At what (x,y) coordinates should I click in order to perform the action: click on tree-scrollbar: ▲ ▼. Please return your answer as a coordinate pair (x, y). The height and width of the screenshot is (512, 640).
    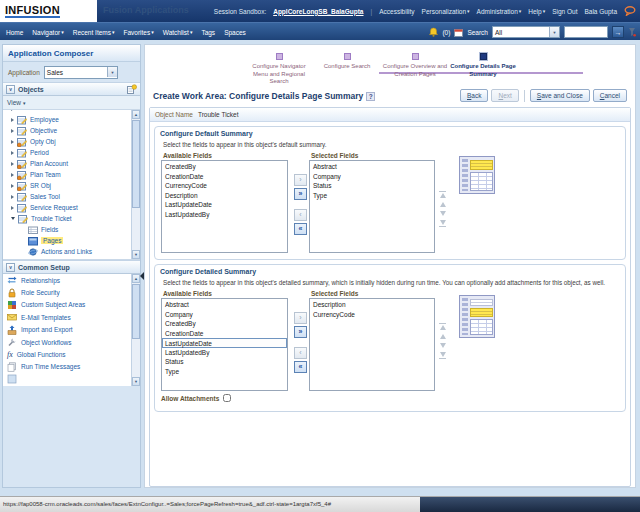
    Looking at the image, I should click on (136, 184).